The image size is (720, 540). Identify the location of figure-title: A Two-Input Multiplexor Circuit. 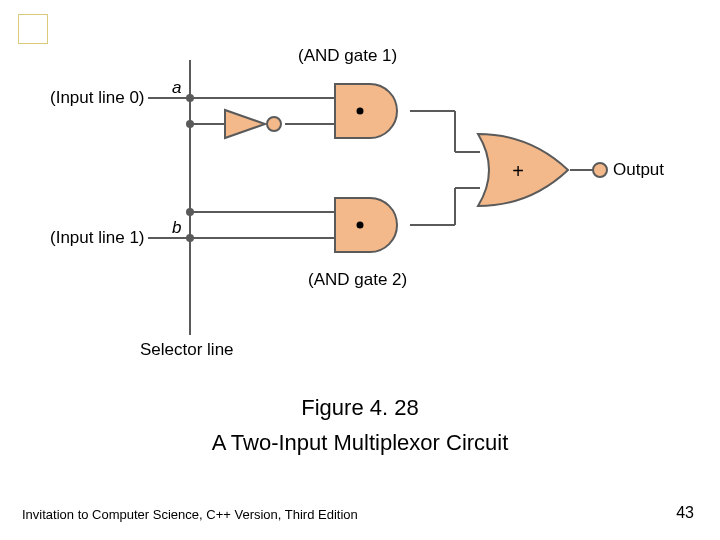
(360, 442).